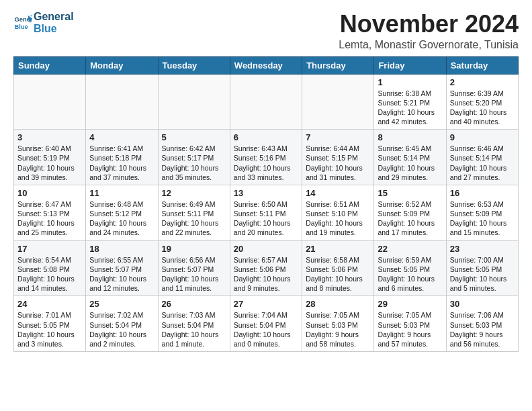  I want to click on day-info: Sunset: 5:06 PM, so click(338, 269).